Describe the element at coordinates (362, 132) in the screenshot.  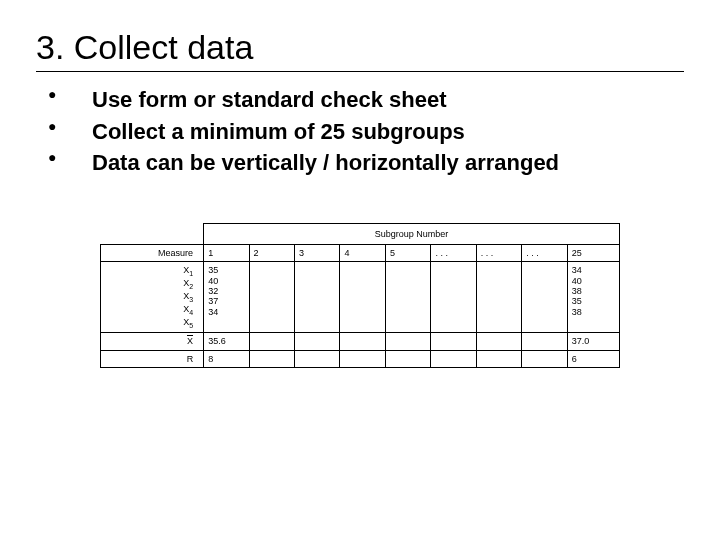
I see `bullet-item: Collect a minimum of 25 subgroups` at that location.